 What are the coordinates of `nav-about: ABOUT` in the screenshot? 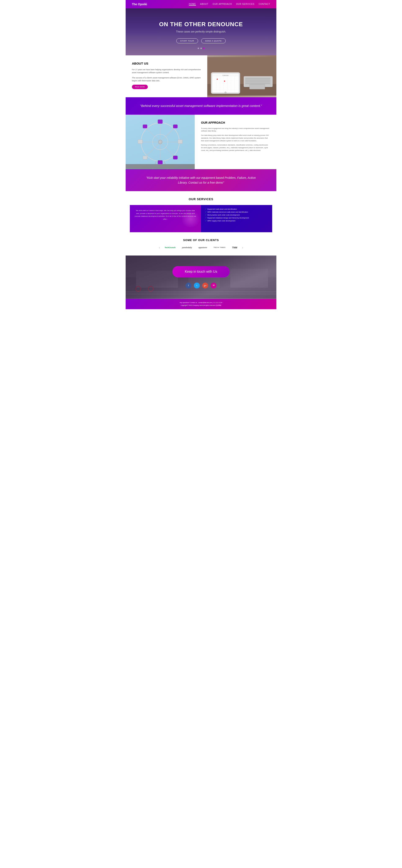 It's located at (204, 4).